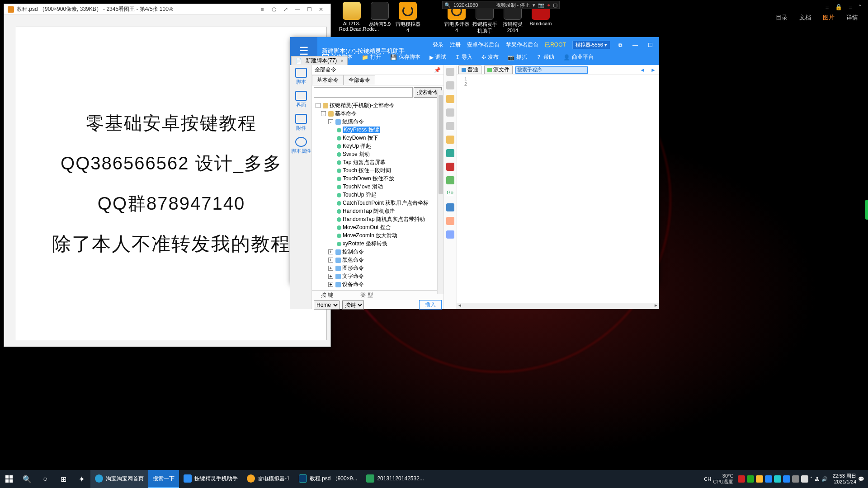  Describe the element at coordinates (650, 45) in the screenshot. I see `maximize-button: ☐` at that location.